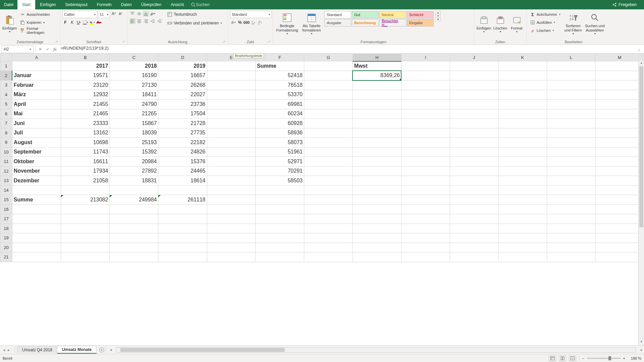 The image size is (644, 362). Describe the element at coordinates (329, 58) in the screenshot. I see `col-header-G: G` at that location.